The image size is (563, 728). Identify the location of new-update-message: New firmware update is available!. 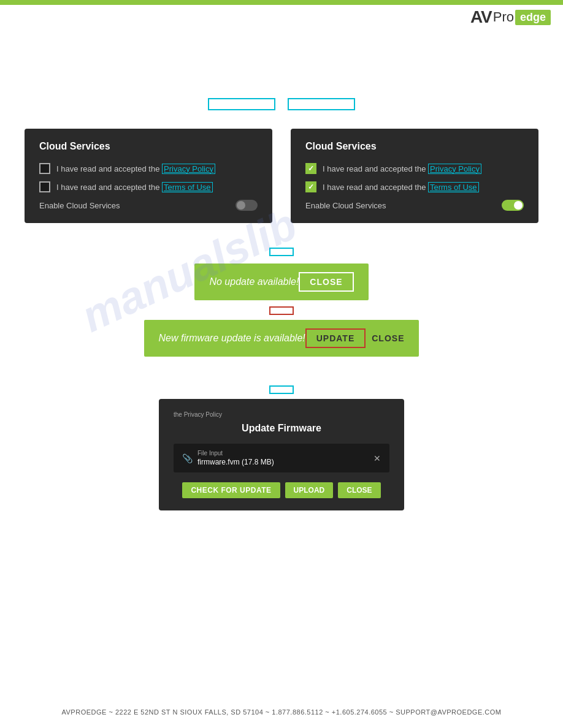
(232, 338).